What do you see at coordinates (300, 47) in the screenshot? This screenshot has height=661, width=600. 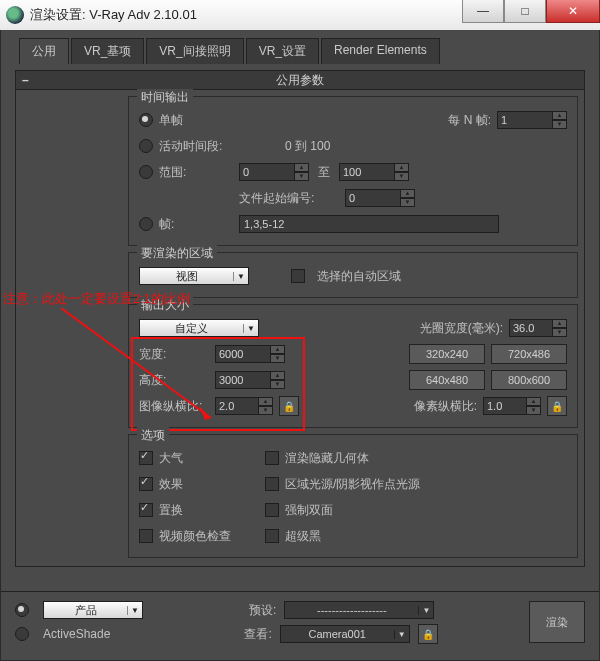 I see `tab-bar: 公用 VR_基项 VR_间接照明 VR_设置 Render Elements` at bounding box center [300, 47].